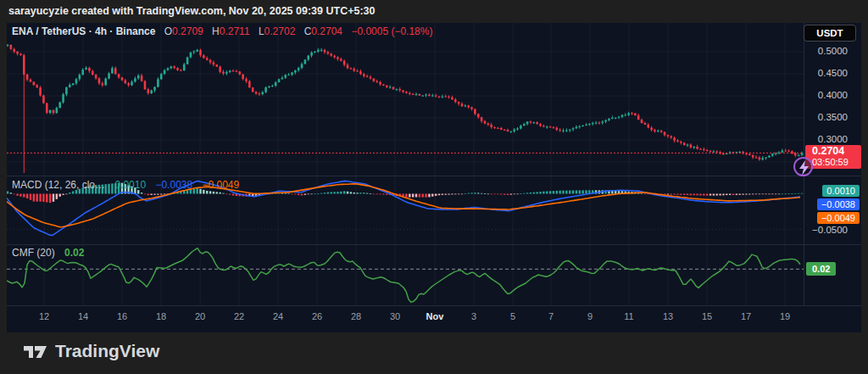  I want to click on price-tick: 0.3000, so click(826, 139).